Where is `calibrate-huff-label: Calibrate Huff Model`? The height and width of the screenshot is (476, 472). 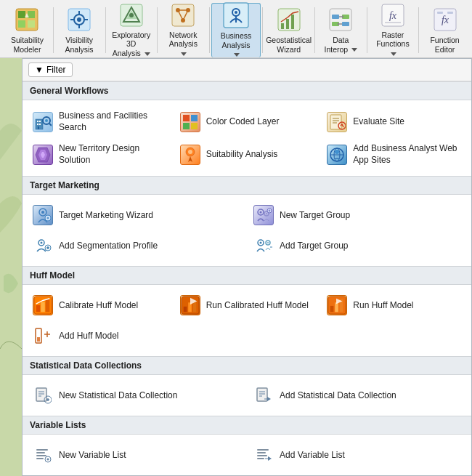 calibrate-huff-label: Calibrate Huff Model is located at coordinates (99, 306).